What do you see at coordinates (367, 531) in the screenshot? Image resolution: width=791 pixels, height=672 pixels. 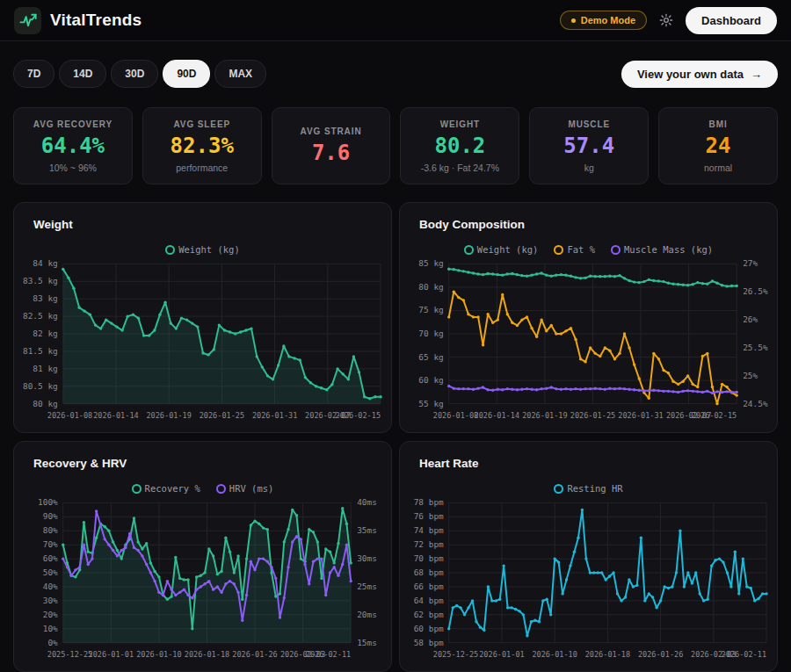 I see `svg-text: 35ms` at bounding box center [367, 531].